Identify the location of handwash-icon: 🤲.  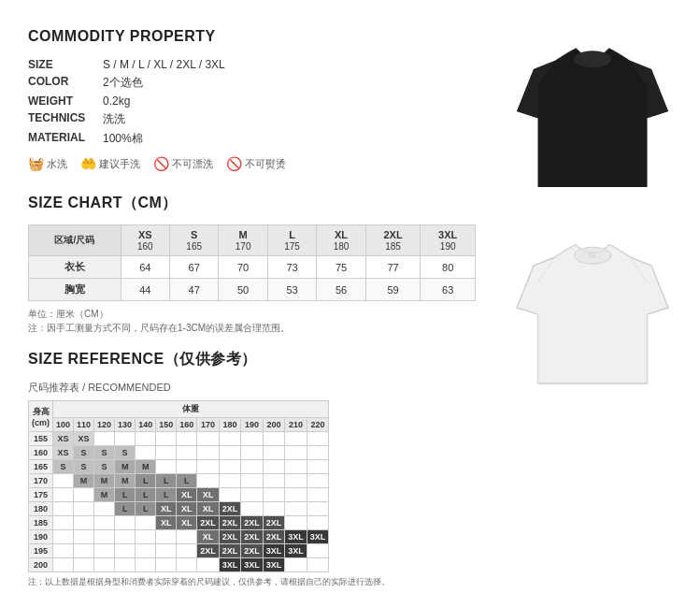
(88, 164).